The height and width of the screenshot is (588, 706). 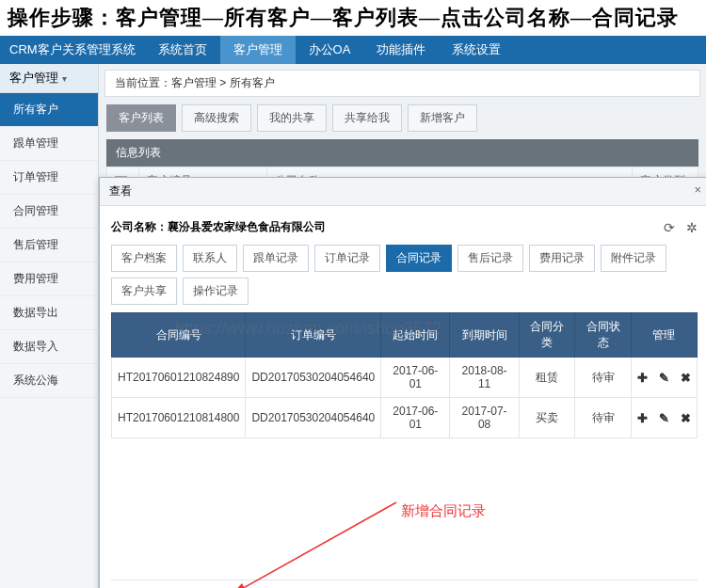 I want to click on sidebar-item: 费用管理, so click(x=49, y=279).